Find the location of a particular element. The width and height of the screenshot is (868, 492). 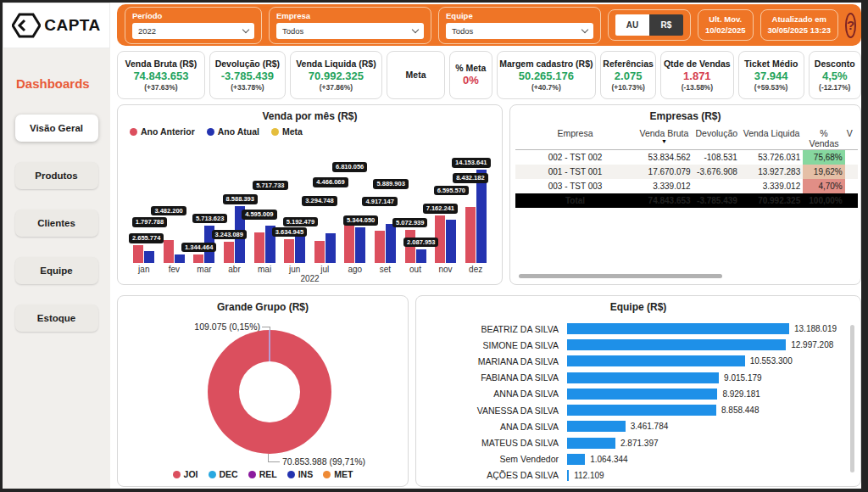

table-cell: 17.670.079 is located at coordinates (665, 171).